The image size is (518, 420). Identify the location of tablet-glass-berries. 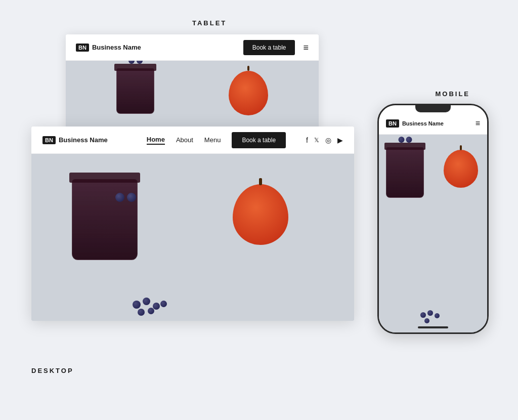
(136, 62).